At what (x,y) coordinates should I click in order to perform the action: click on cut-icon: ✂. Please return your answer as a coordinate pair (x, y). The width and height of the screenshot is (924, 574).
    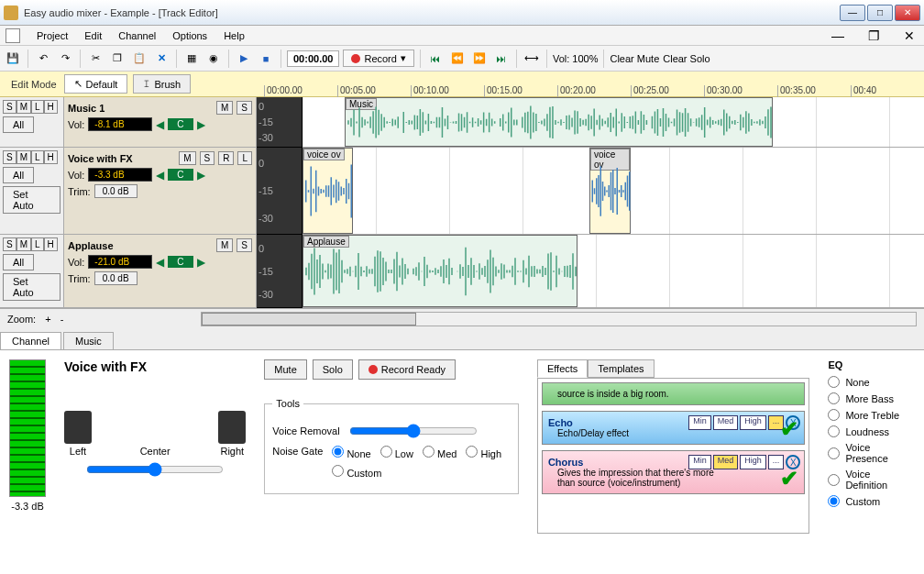
    Looking at the image, I should click on (95, 59).